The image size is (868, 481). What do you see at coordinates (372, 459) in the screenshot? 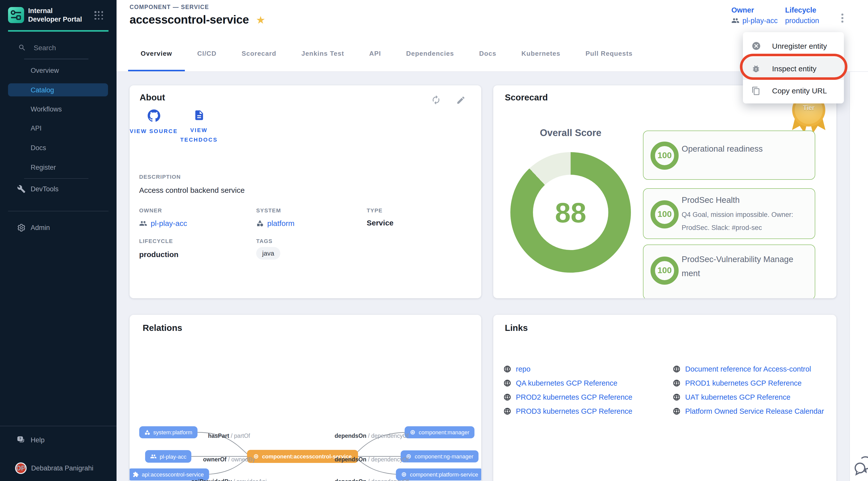
I see `edge-label-dependson-2: dependsOn / dependencyOf` at bounding box center [372, 459].